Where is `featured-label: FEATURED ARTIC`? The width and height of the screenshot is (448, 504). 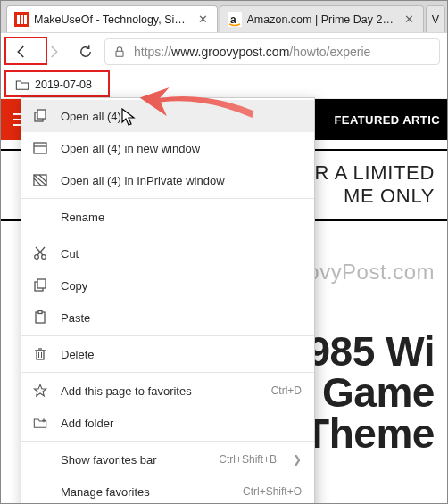 featured-label: FEATURED ARTIC is located at coordinates (391, 120).